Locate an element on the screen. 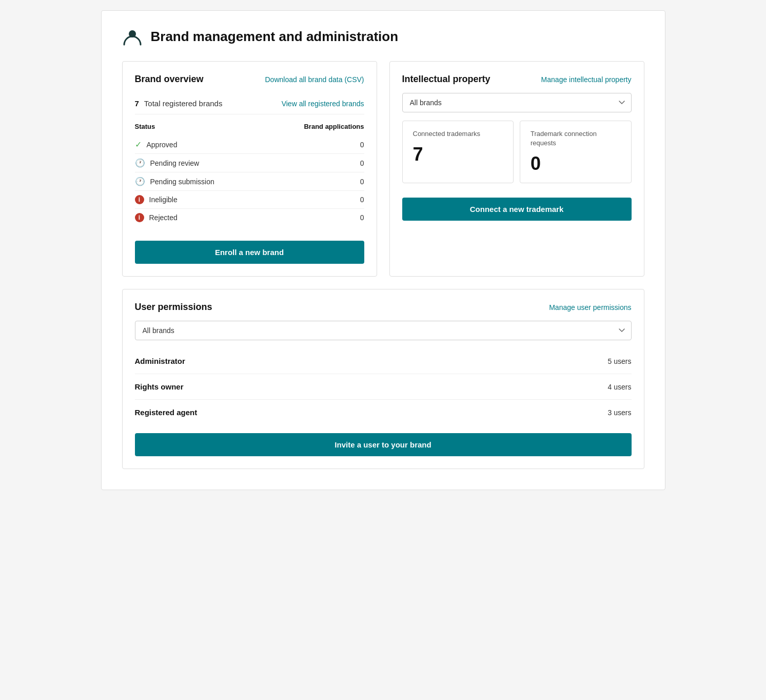 The height and width of the screenshot is (700, 766). invite-user-button: Invite a user to your brand is located at coordinates (383, 444).